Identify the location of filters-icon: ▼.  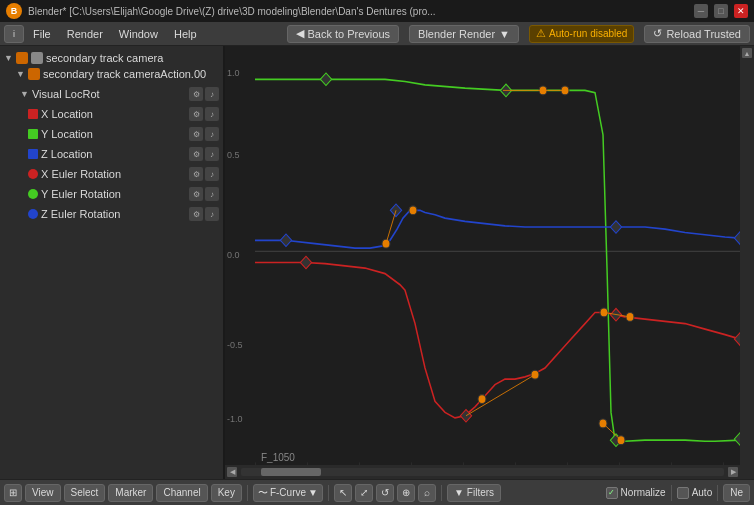
(459, 492).